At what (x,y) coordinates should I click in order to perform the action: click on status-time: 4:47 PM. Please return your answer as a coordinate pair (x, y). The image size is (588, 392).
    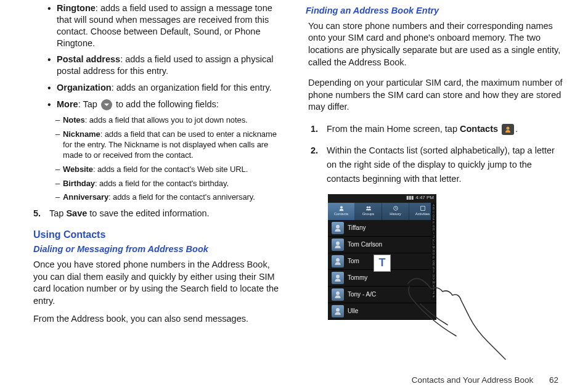
    Looking at the image, I should click on (425, 198).